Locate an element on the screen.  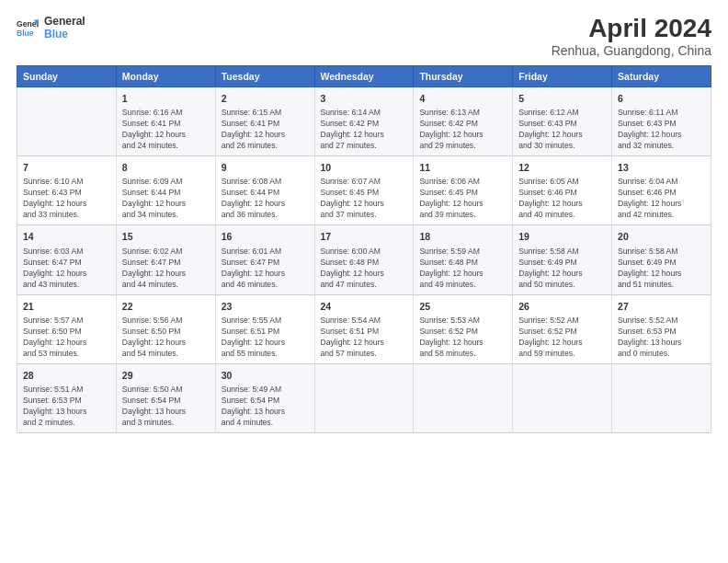
calendar-week-row: 1Sunrise: 6:16 AMSunset: 6:41 PMDaylight… is located at coordinates (364, 121).